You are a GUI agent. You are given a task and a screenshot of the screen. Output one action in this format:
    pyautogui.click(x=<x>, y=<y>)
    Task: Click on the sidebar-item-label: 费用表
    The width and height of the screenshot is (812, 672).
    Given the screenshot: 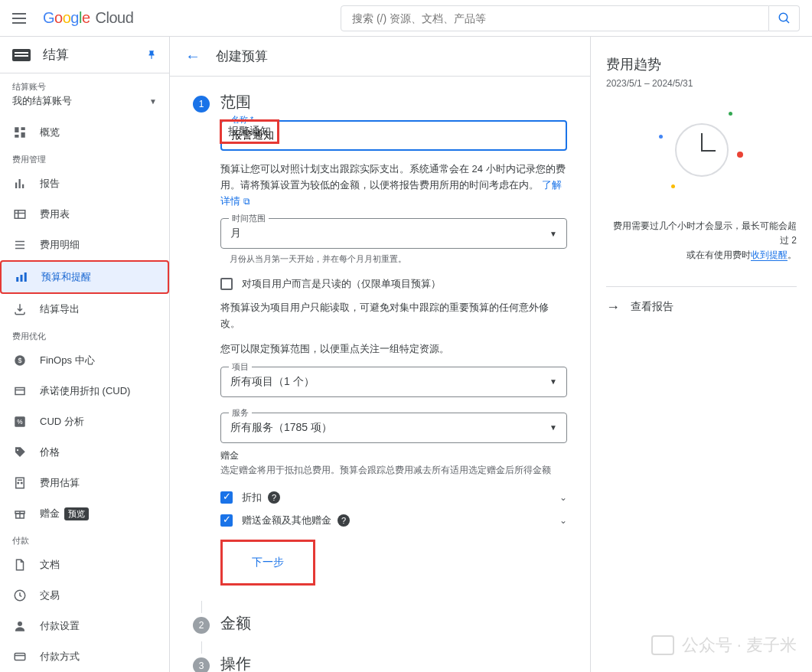 What is the action you would take?
    pyautogui.click(x=55, y=214)
    